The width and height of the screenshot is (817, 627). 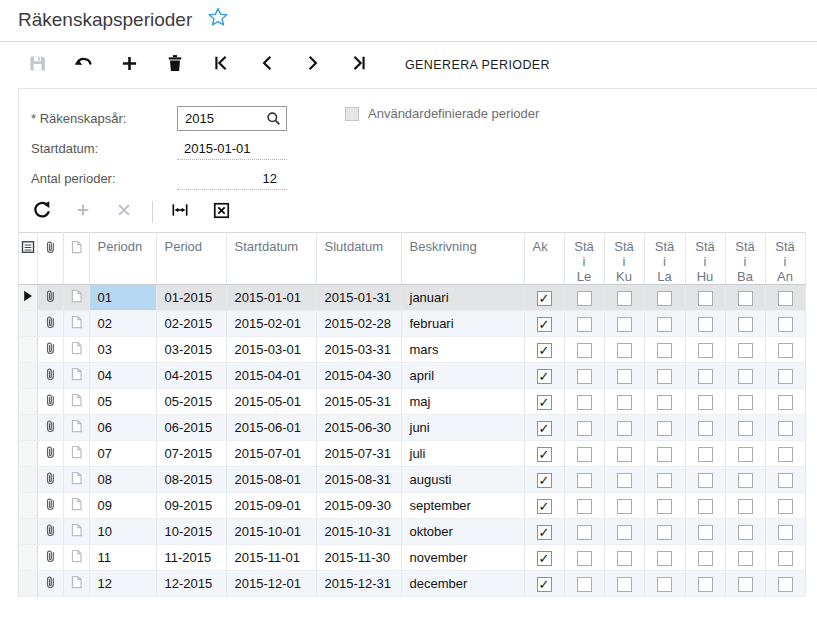 What do you see at coordinates (191, 454) in the screenshot?
I see `cell-period: 07-2015` at bounding box center [191, 454].